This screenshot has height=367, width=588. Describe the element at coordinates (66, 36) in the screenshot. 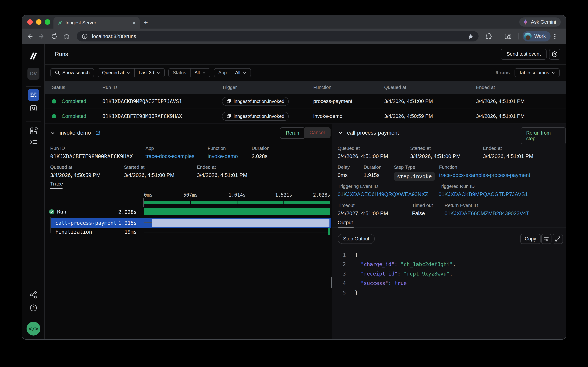

I see `home-button` at that location.